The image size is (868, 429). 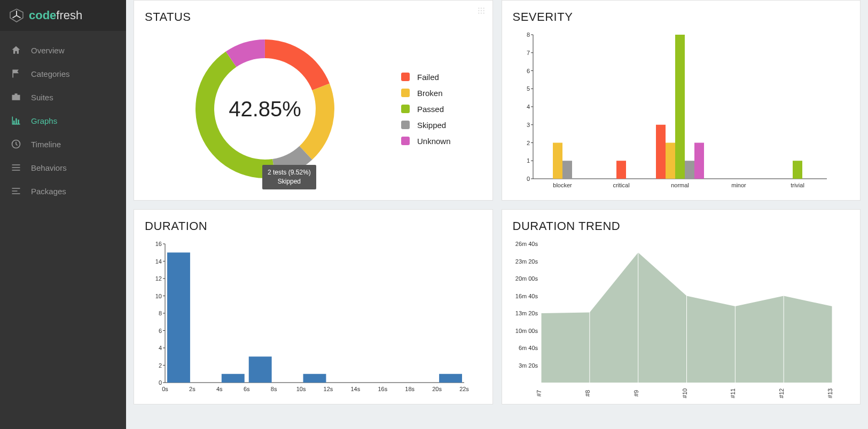 What do you see at coordinates (247, 389) in the screenshot?
I see `svg-text: 6s` at bounding box center [247, 389].